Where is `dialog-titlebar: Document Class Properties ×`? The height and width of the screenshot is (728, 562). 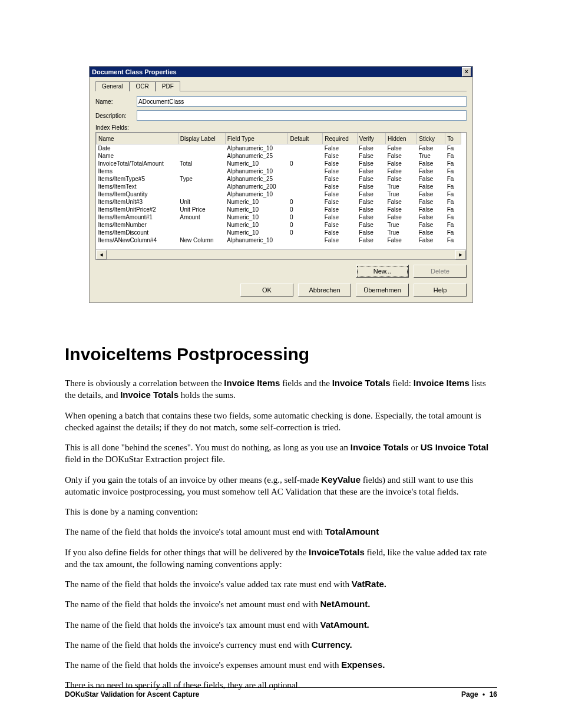
dialog-titlebar: Document Class Properties × is located at coordinates (281, 72).